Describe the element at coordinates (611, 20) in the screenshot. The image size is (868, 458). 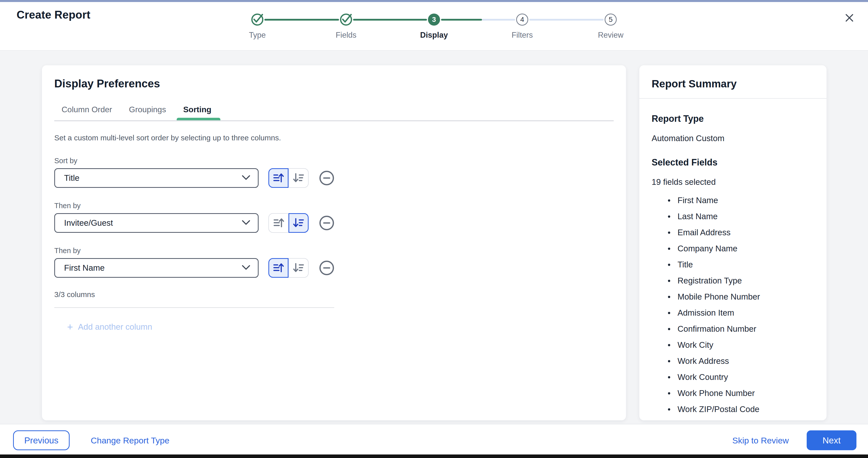
I see `step-review-circle: 5` at that location.